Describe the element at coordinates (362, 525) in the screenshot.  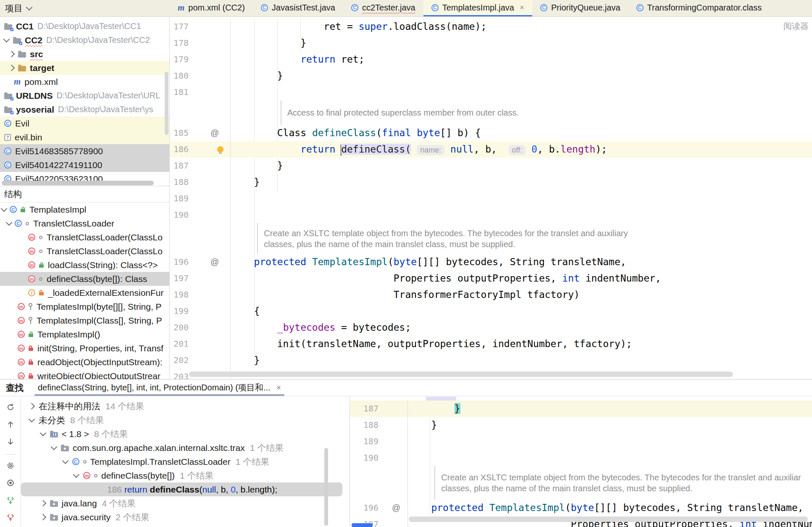
I see `preview-scrollbar-accent` at that location.